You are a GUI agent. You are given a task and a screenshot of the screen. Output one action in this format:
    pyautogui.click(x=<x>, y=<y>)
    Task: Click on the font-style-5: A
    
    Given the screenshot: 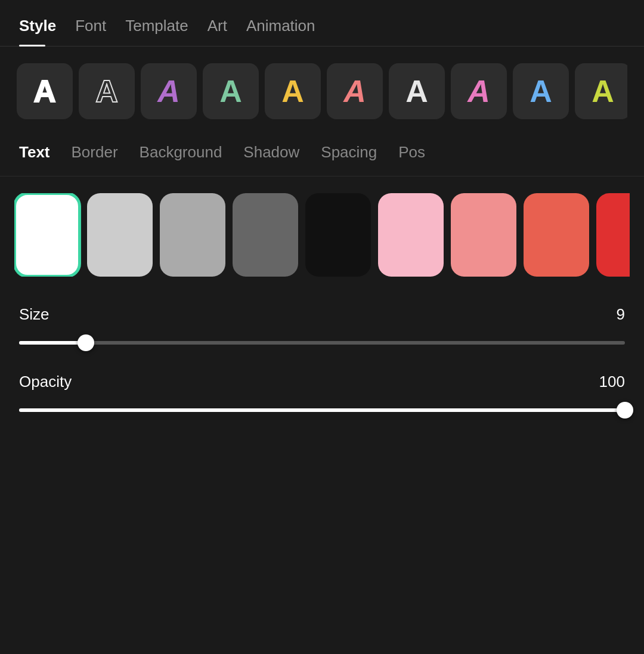 What is the action you would take?
    pyautogui.click(x=293, y=91)
    